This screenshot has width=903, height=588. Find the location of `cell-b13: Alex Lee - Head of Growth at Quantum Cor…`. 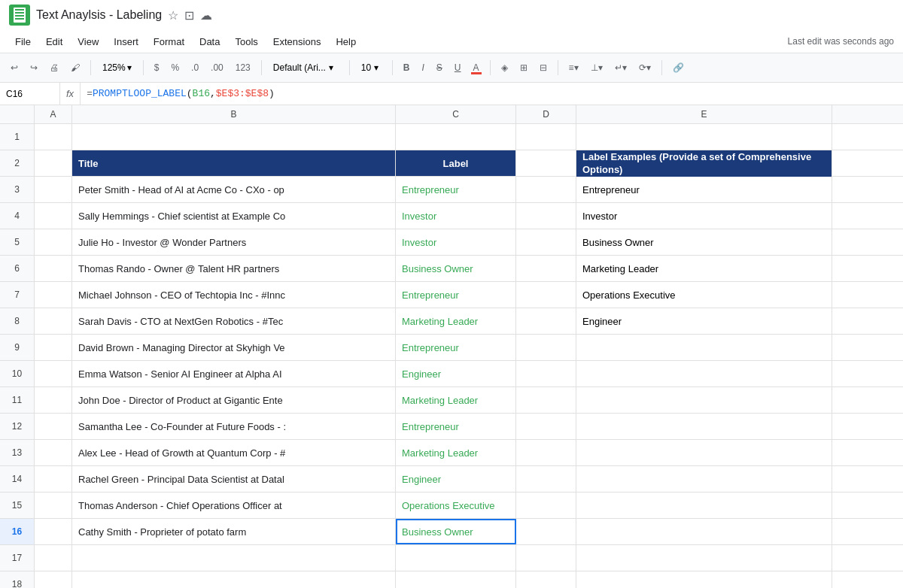

cell-b13: Alex Lee - Head of Growth at Quantum Cor… is located at coordinates (234, 453).